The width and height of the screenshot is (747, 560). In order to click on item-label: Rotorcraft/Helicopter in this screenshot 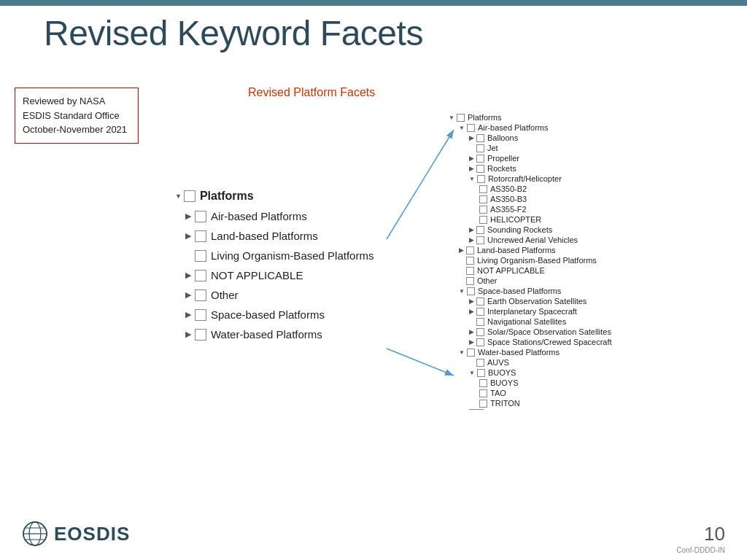, I will do `click(525, 179)`.